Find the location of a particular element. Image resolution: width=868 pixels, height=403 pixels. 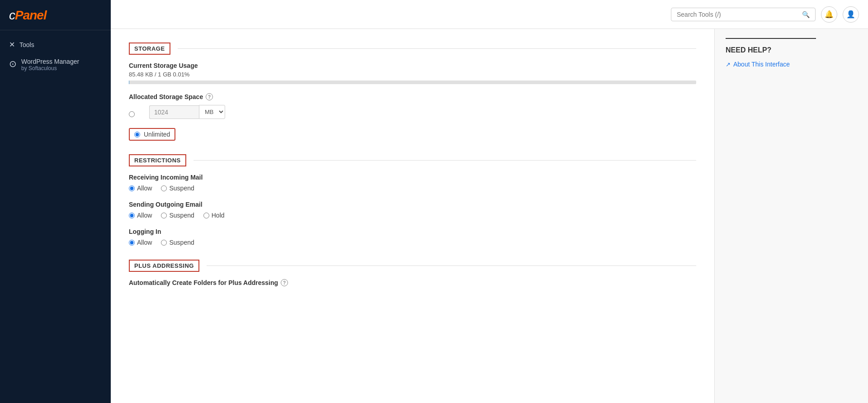

wordpress-text: WordPress Manager by Softaculous is located at coordinates (50, 65).